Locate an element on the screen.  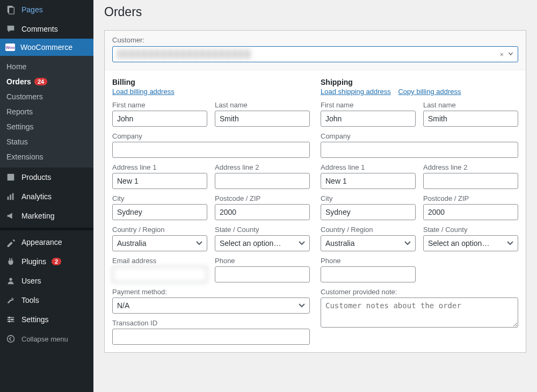
sidebar-item-reports: Reports is located at coordinates (47, 112).